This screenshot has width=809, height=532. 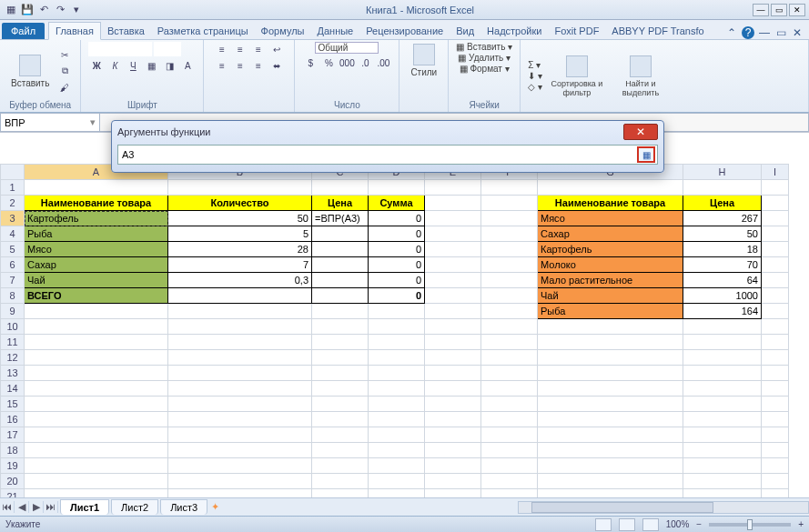 What do you see at coordinates (13, 482) in the screenshot?
I see `row-header: 20` at bounding box center [13, 482].